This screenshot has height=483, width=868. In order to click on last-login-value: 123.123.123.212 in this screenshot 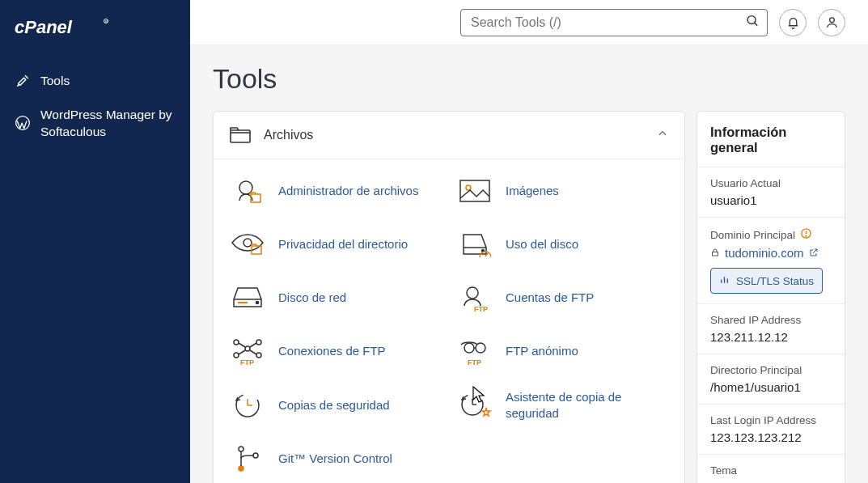, I will do `click(771, 437)`.